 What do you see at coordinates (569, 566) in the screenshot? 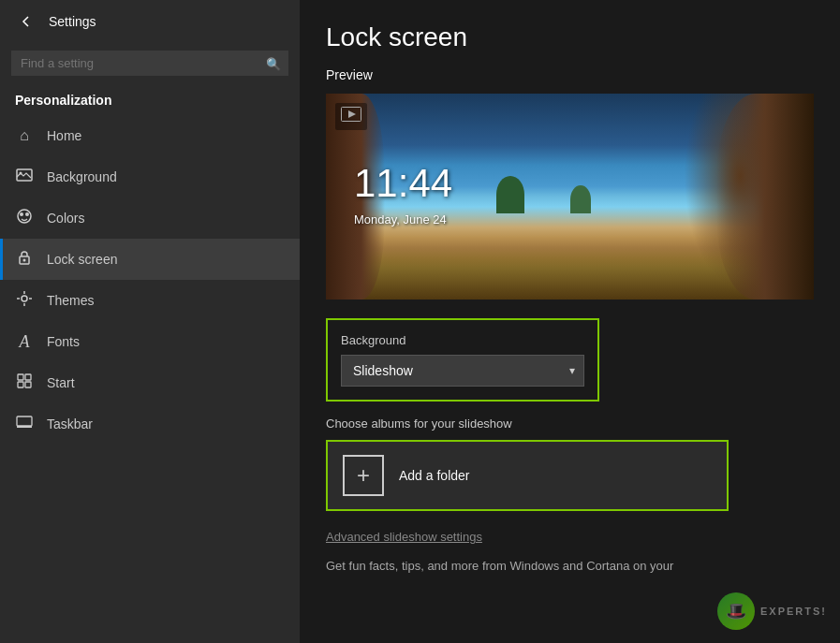
I see `bottom-info-text: Get fun facts, tips, and more from Windo…` at bounding box center [569, 566].